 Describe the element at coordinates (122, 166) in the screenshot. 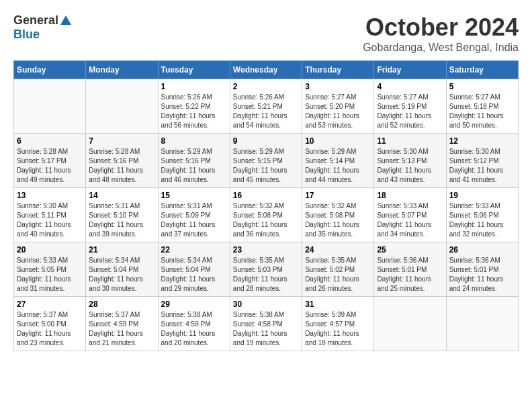

I see `day-info: Sunrise: 5:28 AM Sunset: 5:16 PM Dayligh…` at that location.